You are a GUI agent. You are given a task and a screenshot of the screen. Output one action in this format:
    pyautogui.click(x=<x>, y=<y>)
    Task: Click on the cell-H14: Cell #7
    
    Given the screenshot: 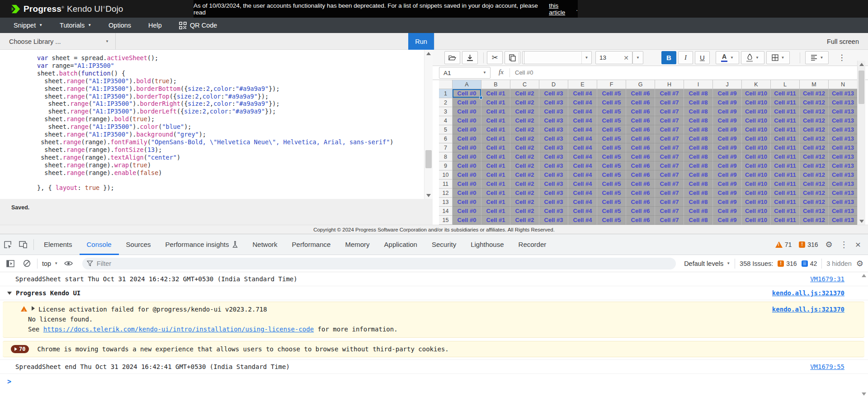 What is the action you would take?
    pyautogui.click(x=670, y=211)
    